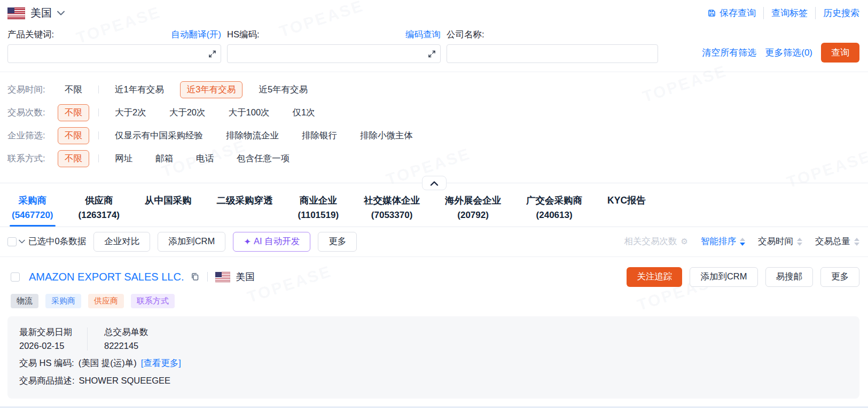 This screenshot has width=868, height=413. Describe the element at coordinates (252, 136) in the screenshot. I see `filter-option: 排除物流企业` at that location.